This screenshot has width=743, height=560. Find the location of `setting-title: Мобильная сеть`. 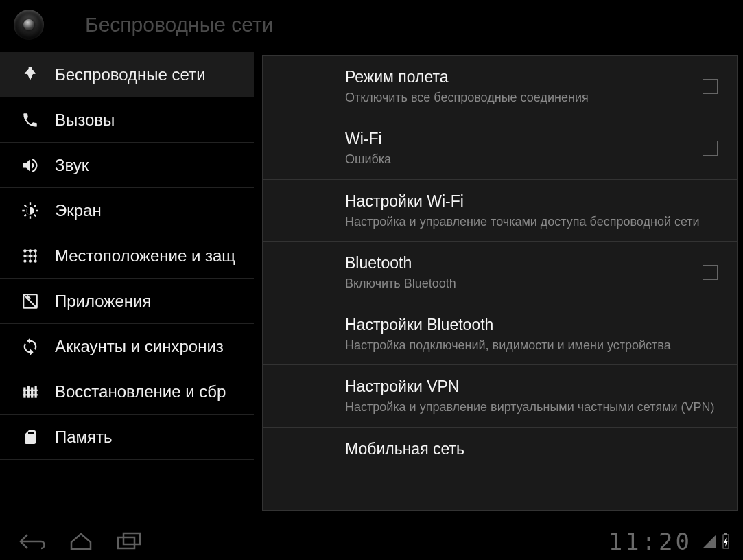

setting-title: Мобильная сеть is located at coordinates (534, 449).